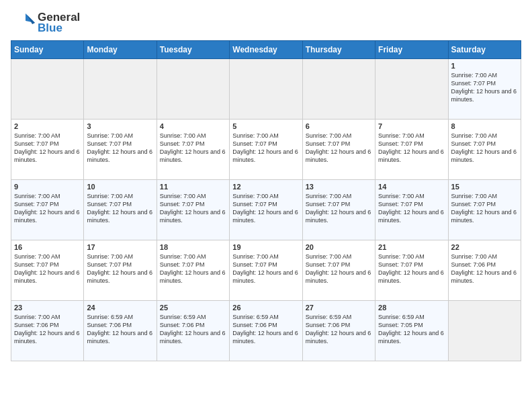 The width and height of the screenshot is (532, 411). What do you see at coordinates (339, 308) in the screenshot?
I see `day-number: 27` at bounding box center [339, 308].